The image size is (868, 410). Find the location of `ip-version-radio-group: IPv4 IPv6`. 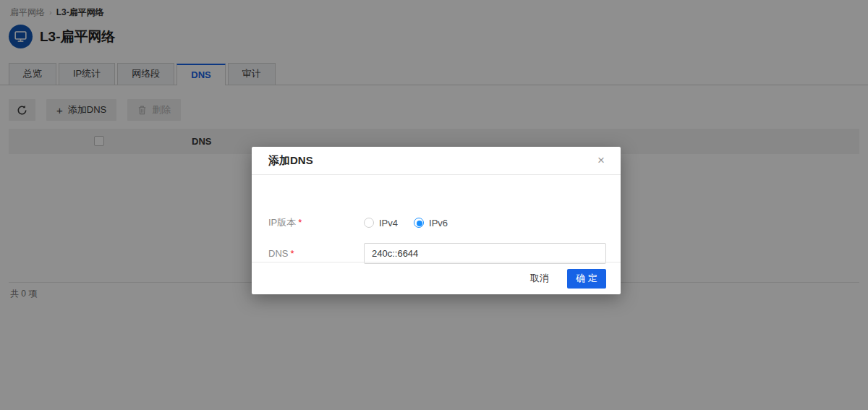

ip-version-radio-group: IPv4 IPv6 is located at coordinates (414, 223).